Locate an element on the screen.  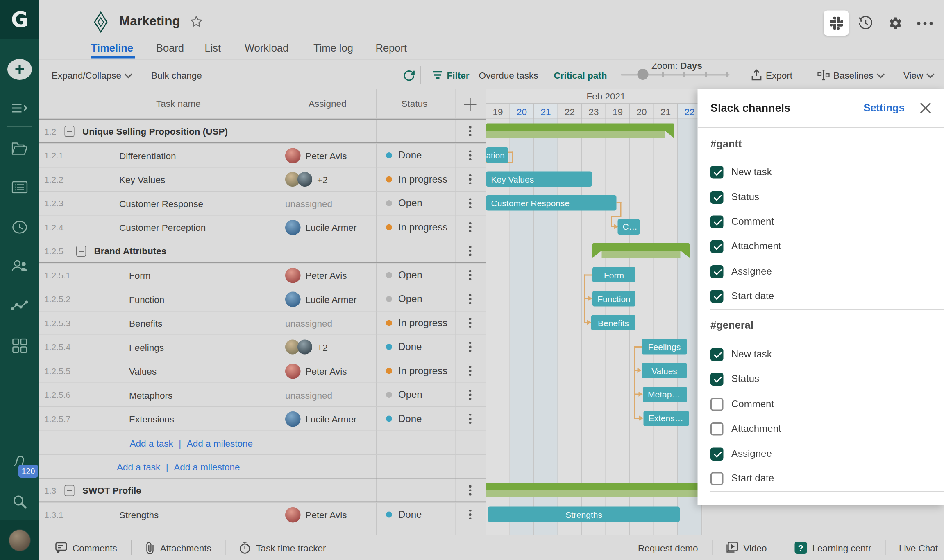
table-row: 1.2.5.6 Metaphors unassigned Open is located at coordinates (262, 395).